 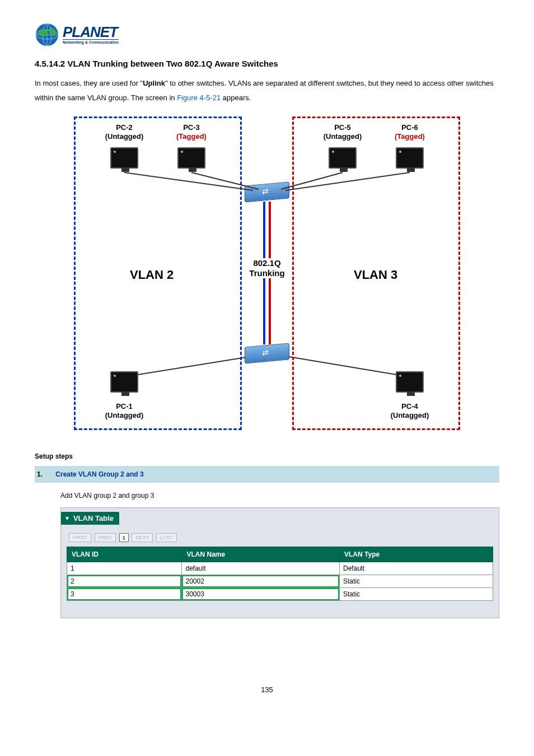 I want to click on collapse-icon: ▼, so click(x=67, y=519).